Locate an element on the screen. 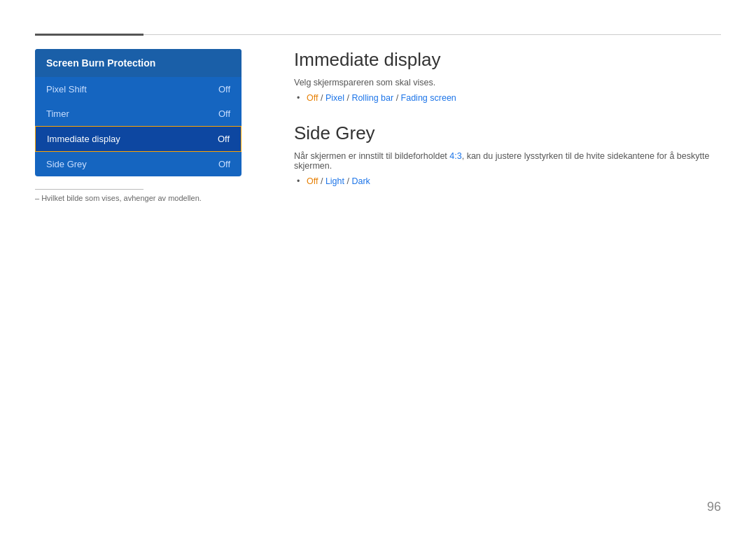 Image resolution: width=756 pixels, height=534 pixels. sg-sep1: / is located at coordinates (321, 181).